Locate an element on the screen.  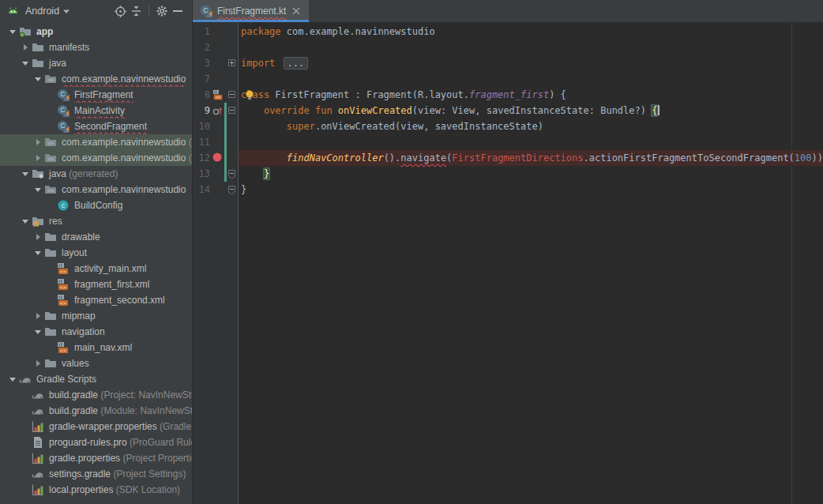
collapse-all-button is located at coordinates (136, 11).